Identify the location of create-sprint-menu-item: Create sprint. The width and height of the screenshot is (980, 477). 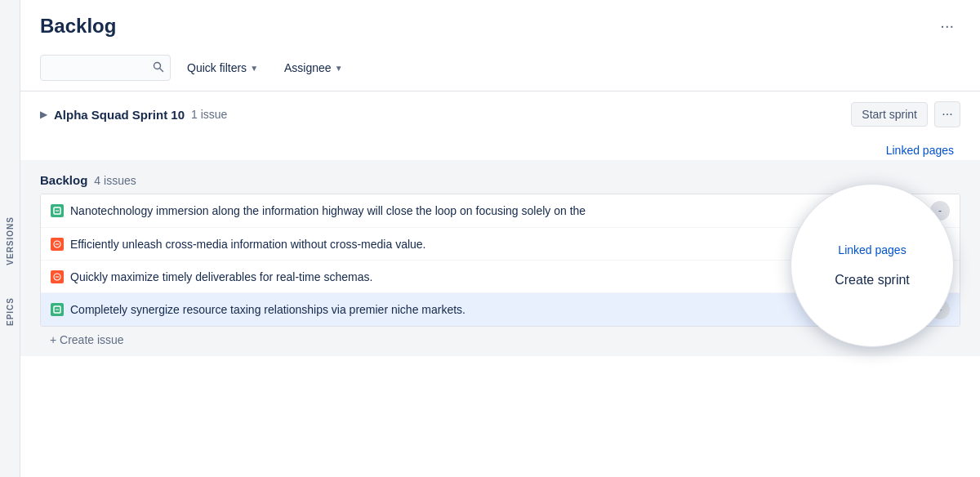
(872, 280).